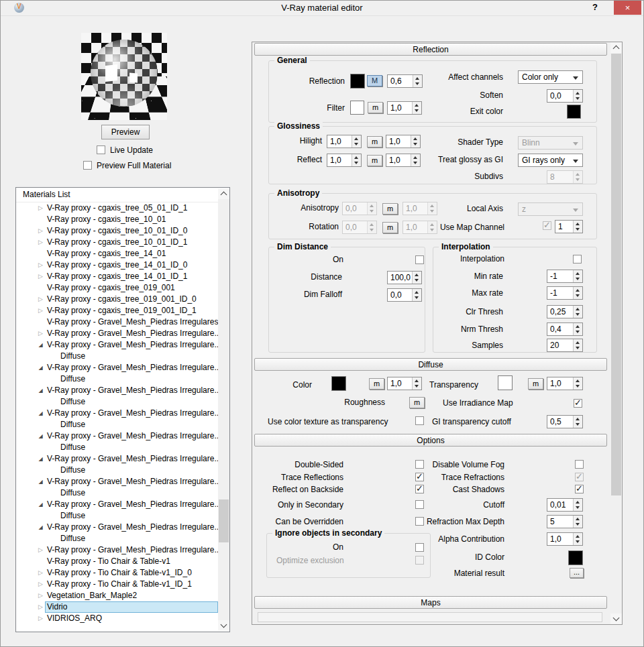  What do you see at coordinates (576, 558) in the screenshot?
I see `id-color-swatch` at bounding box center [576, 558].